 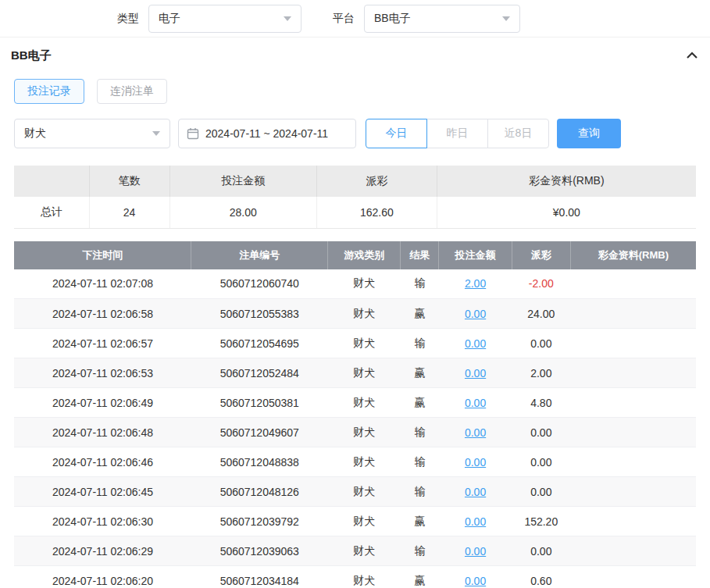 I want to click on type-label: 类型, so click(x=128, y=19).